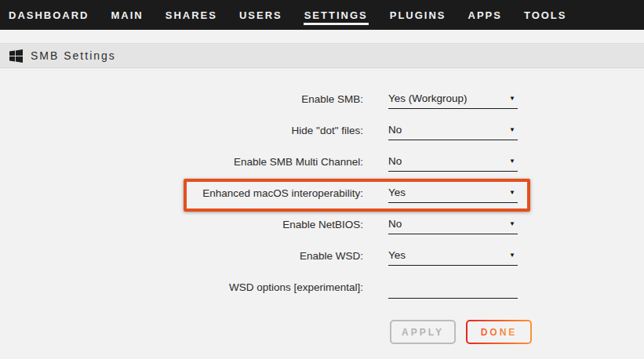 Image resolution: width=644 pixels, height=359 pixels. I want to click on form-row-hide-dot-files: Hide "dot" files: No ▼, so click(322, 131).